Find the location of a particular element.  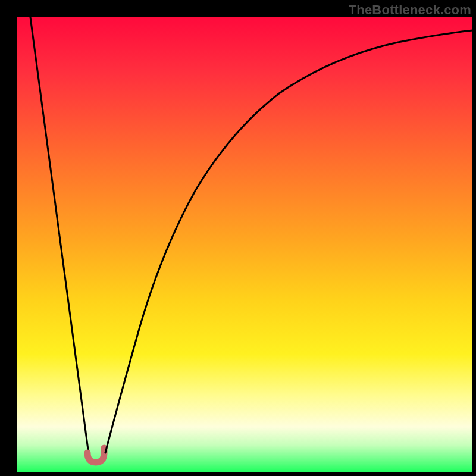

watermark-text: TheBottleneck.com is located at coordinates (410, 10).